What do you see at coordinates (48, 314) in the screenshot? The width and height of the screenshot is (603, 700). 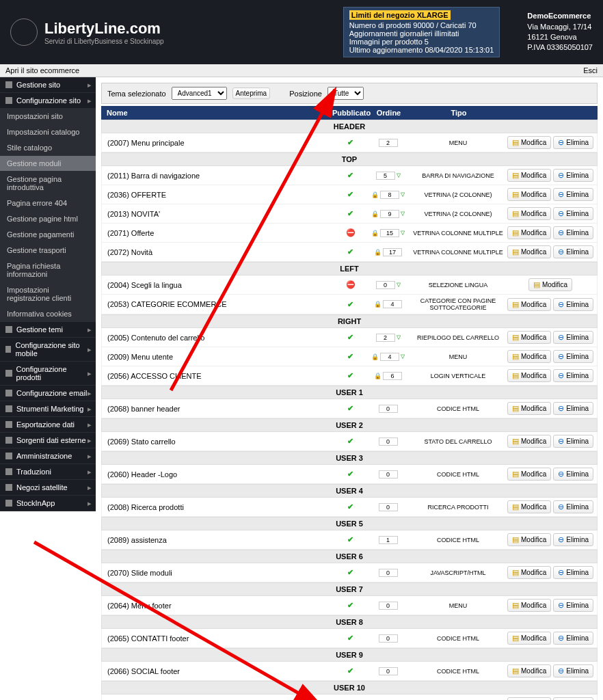 I see `sidebar-item: Informativa cookies` at bounding box center [48, 314].